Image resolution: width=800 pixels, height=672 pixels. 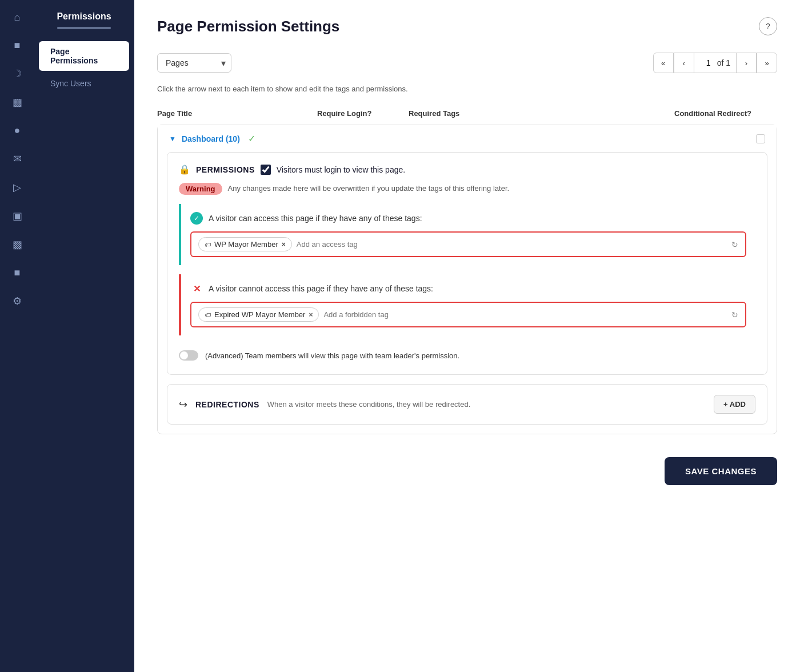 I want to click on save-changes-button: SAVE CHANGES, so click(x=721, y=471).